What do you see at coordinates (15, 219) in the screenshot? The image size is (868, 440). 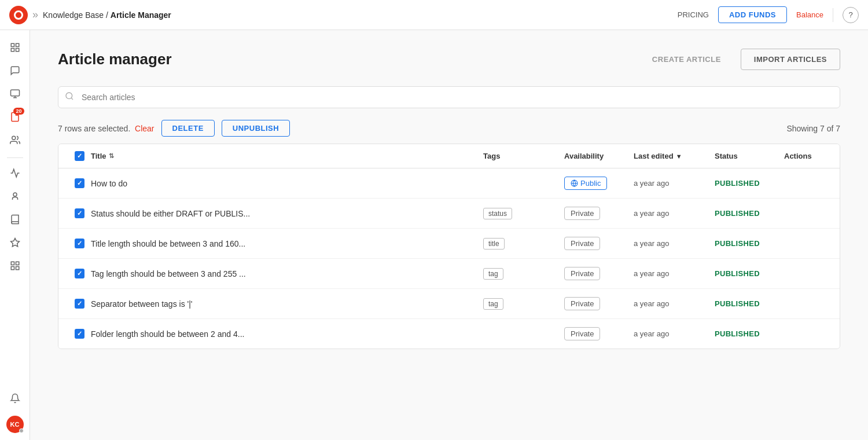 I see `articles-icon` at bounding box center [15, 219].